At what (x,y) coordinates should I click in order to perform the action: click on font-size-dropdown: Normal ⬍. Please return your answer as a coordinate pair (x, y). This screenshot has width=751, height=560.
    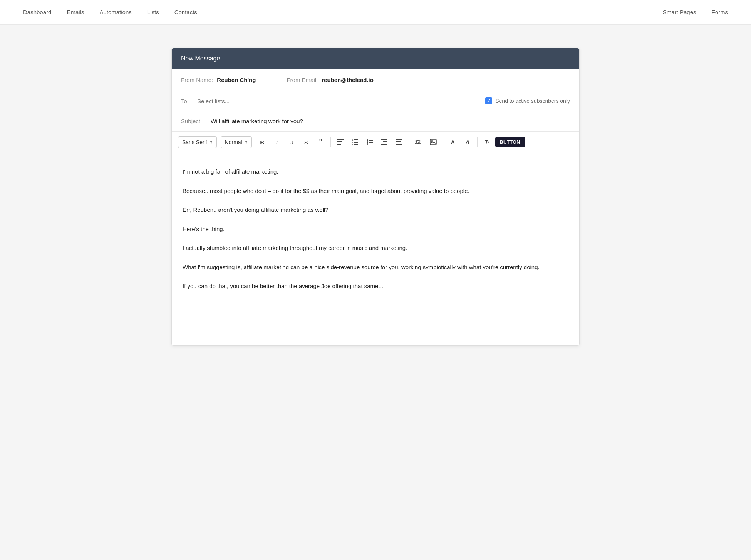
    Looking at the image, I should click on (236, 142).